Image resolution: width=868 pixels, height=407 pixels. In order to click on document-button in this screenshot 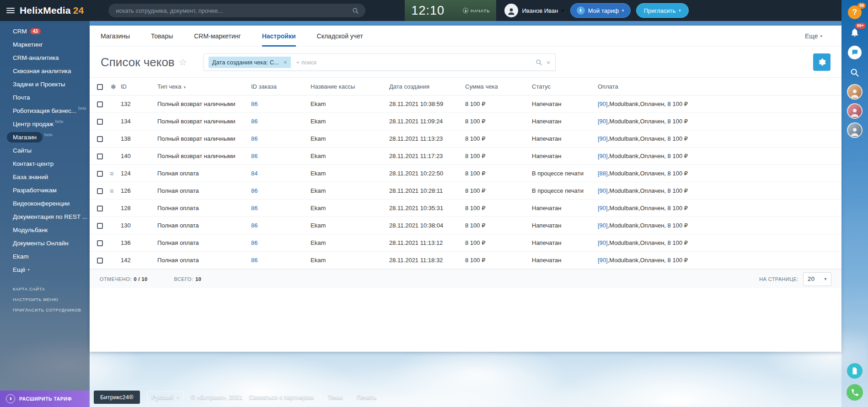, I will do `click(855, 371)`.